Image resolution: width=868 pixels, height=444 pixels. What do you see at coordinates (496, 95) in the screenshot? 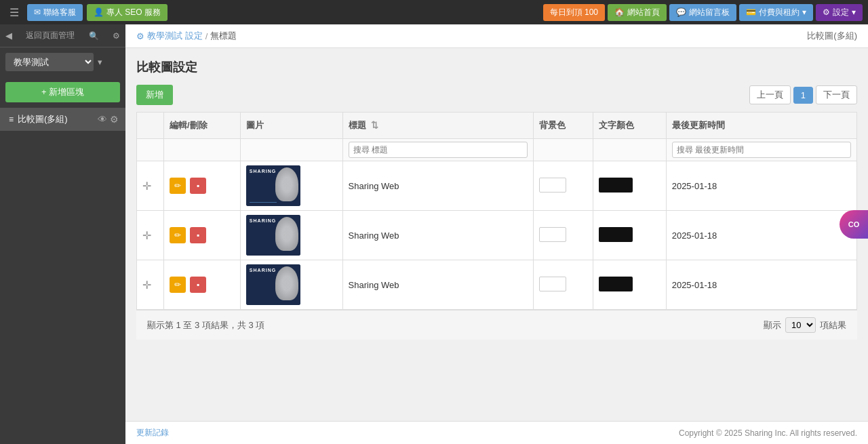
I see `table-toolbar: 新增 上一頁 1 下一頁` at bounding box center [496, 95].